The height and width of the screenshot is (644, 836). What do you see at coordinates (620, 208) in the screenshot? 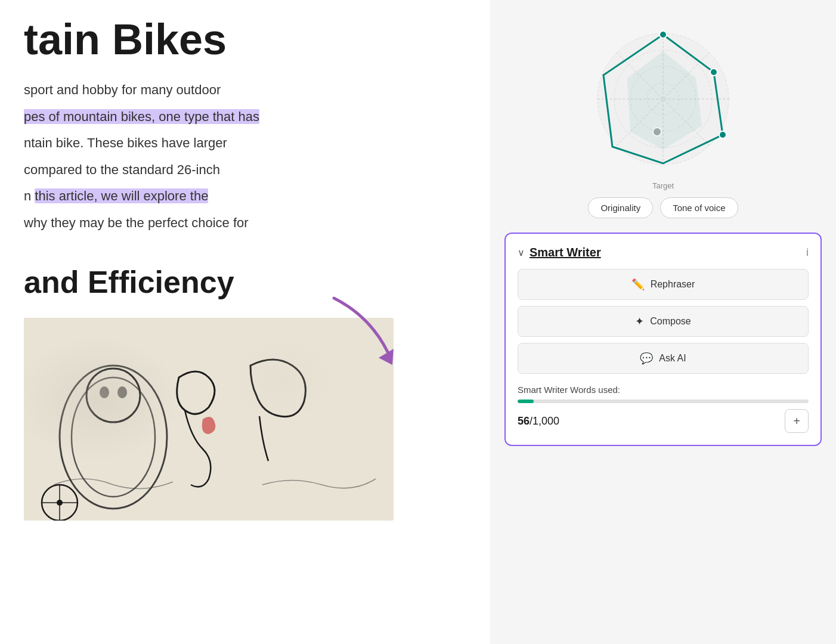
I see `originality-badge: Originality` at bounding box center [620, 208].